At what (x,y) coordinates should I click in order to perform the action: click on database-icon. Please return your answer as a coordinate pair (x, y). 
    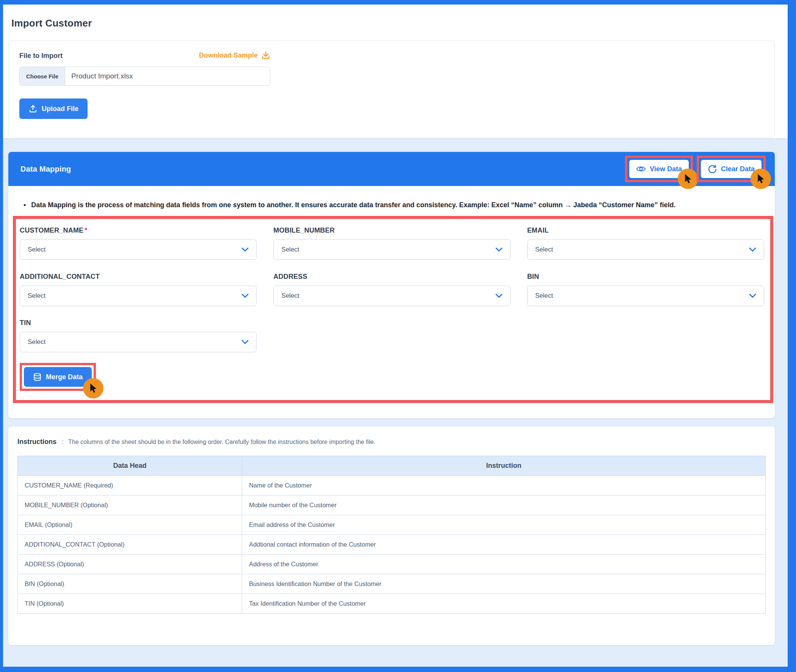
    Looking at the image, I should click on (37, 377).